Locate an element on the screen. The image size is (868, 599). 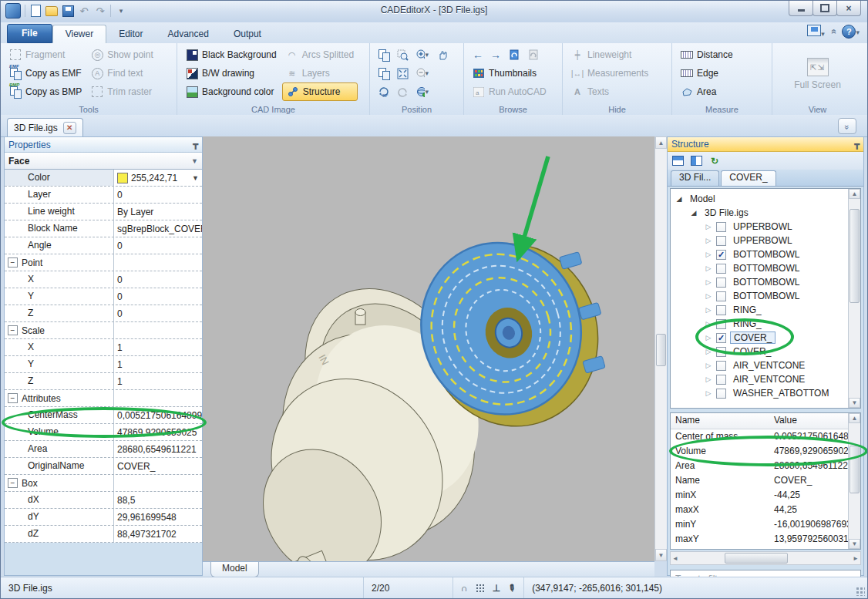
split-vertical-icon is located at coordinates (696, 161).